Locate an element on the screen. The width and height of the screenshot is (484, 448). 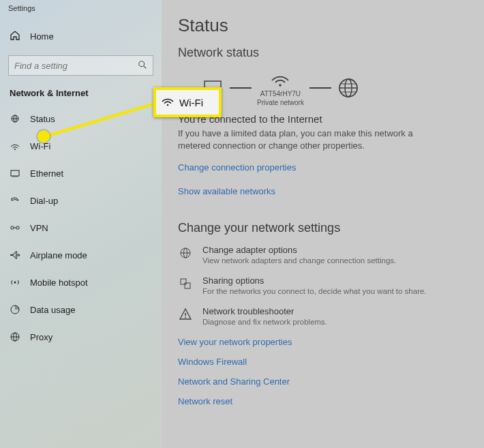
sidebar-item-label: Wi-Fi is located at coordinates (40, 146).